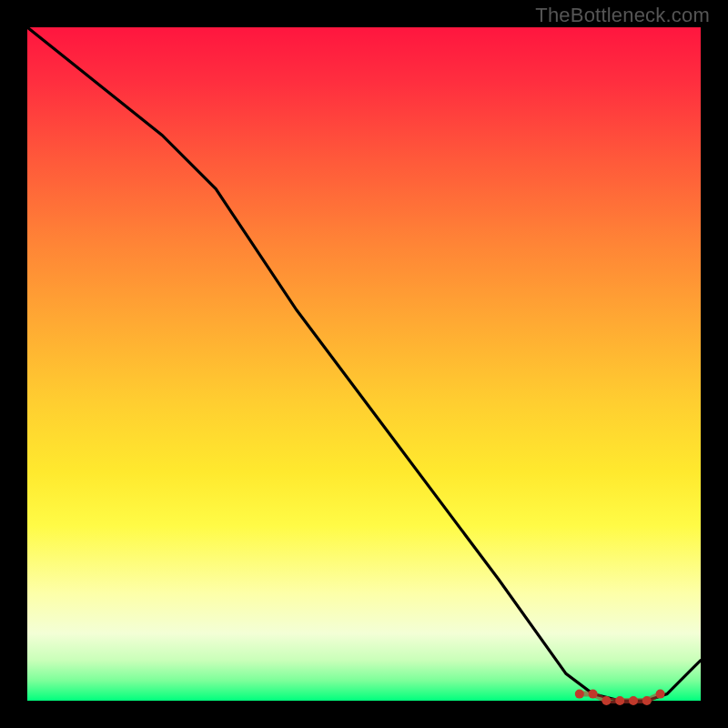 The image size is (728, 728). What do you see at coordinates (622, 15) in the screenshot?
I see `watermark-label: TheBottleneck.com` at bounding box center [622, 15].